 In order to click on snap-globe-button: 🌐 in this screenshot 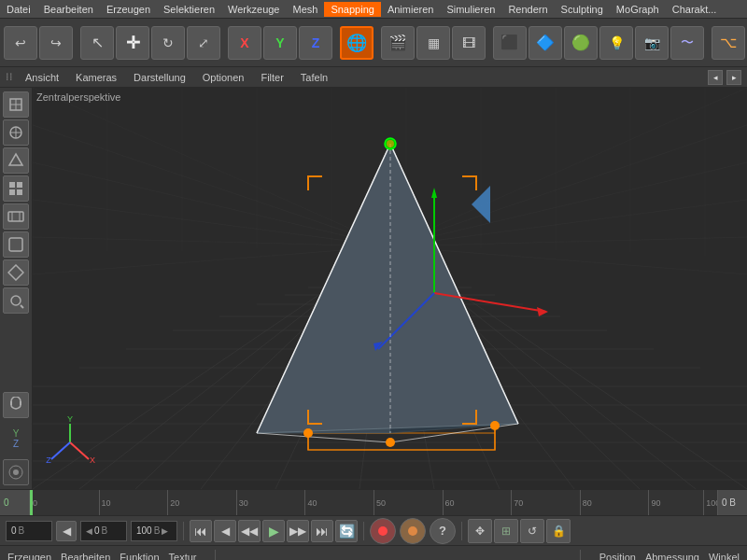, I will do `click(357, 43)`.